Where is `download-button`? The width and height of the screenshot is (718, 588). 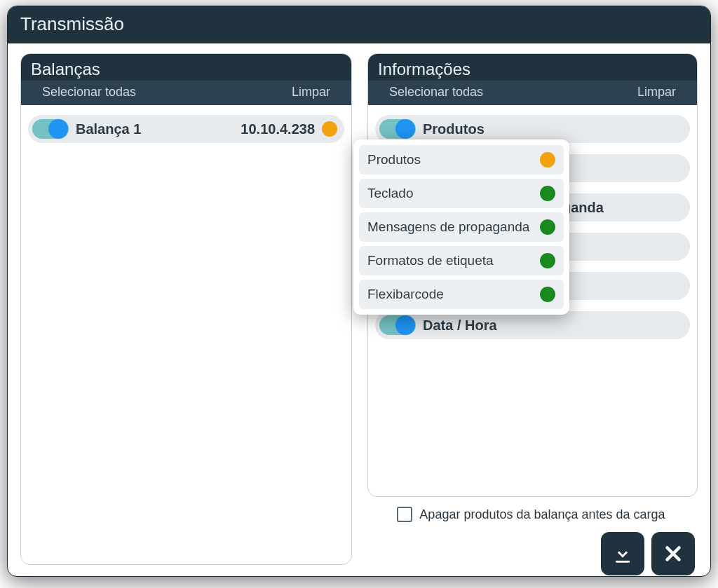
download-button is located at coordinates (623, 554).